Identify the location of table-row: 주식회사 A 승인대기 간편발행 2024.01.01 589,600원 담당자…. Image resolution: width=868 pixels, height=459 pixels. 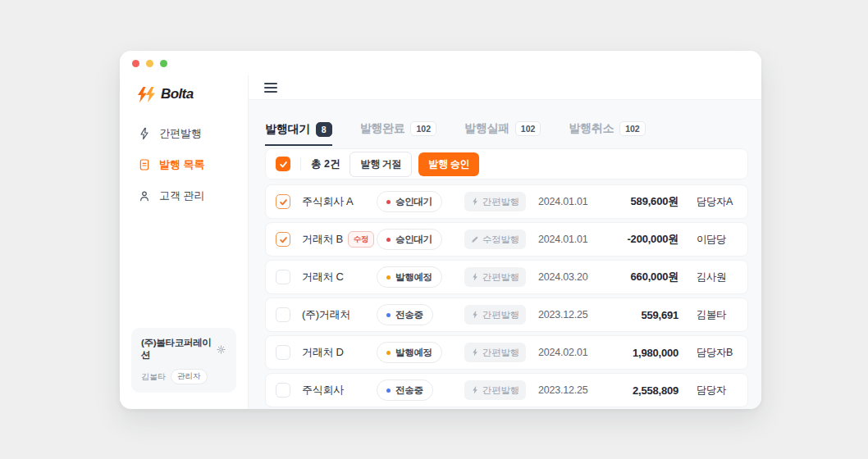
(507, 202).